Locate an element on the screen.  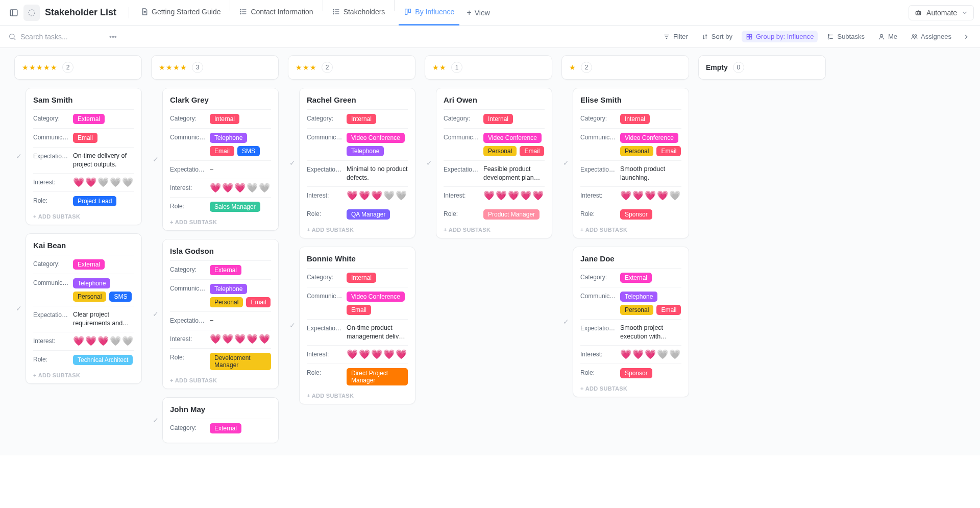
stakeholder-card: Isla Godson Category: External Communic…… is located at coordinates (220, 314).